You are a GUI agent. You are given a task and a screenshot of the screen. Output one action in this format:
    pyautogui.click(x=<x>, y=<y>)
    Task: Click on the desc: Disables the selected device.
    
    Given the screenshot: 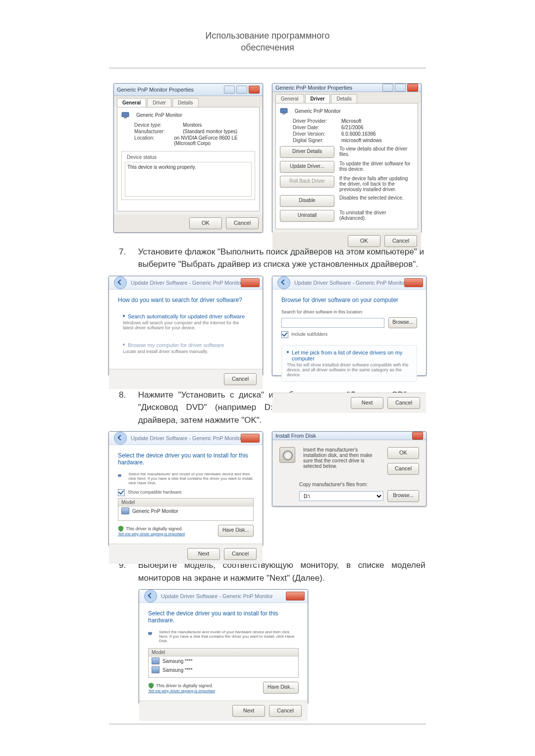 What is the action you would take?
    pyautogui.click(x=376, y=198)
    